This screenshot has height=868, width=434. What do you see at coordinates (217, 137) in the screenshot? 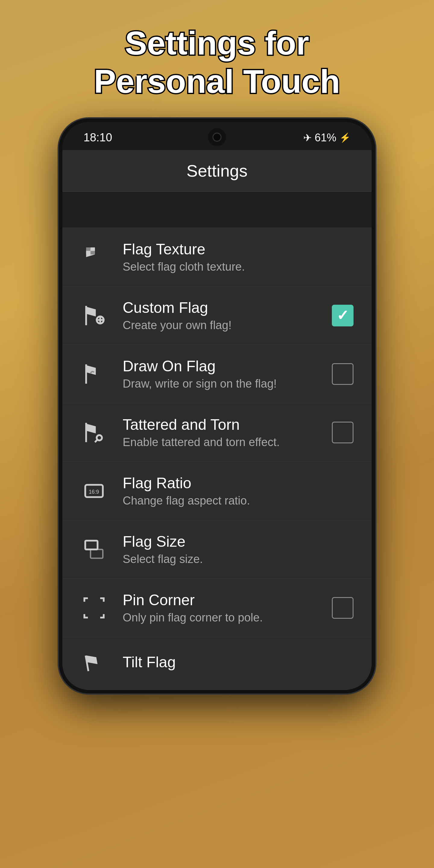
I see `camera-notch` at bounding box center [217, 137].